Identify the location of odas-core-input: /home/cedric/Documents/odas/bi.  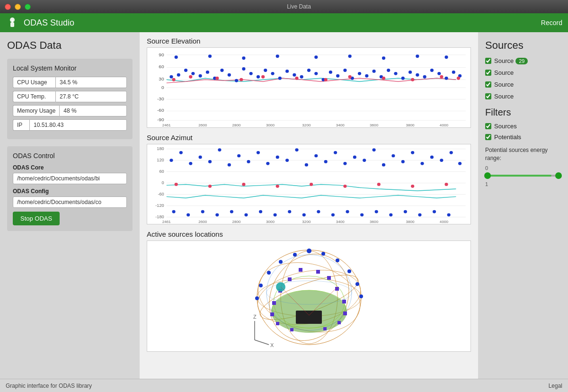
(70, 178).